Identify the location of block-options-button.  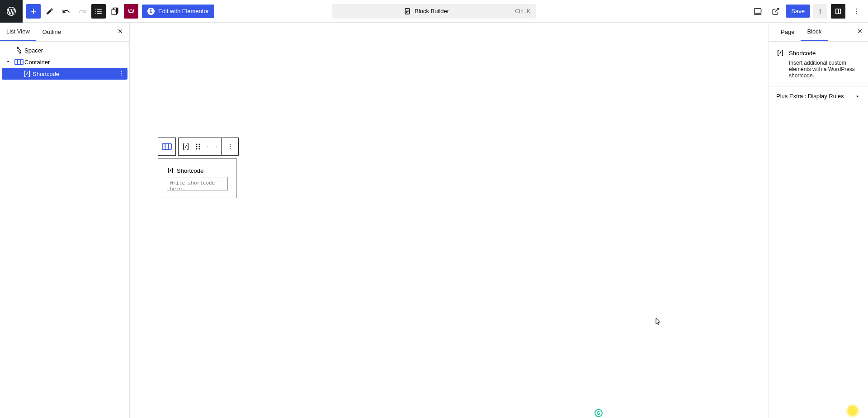
(230, 147).